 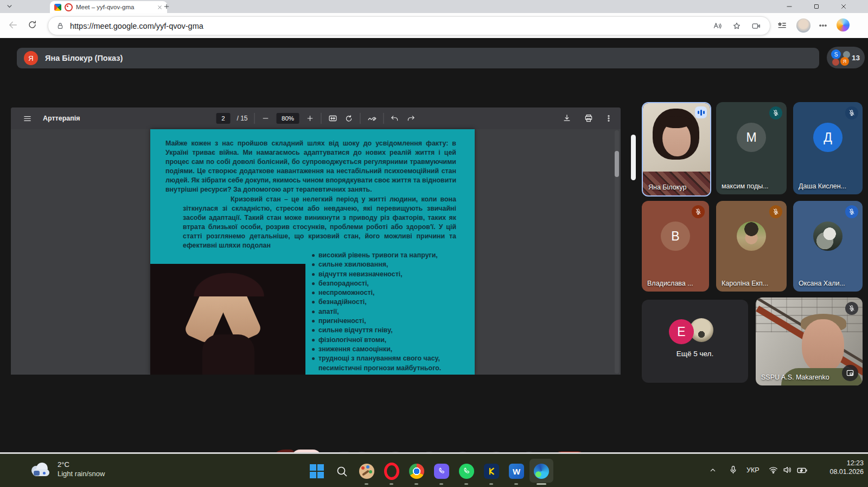 I want to click on redo-icon, so click(x=411, y=118).